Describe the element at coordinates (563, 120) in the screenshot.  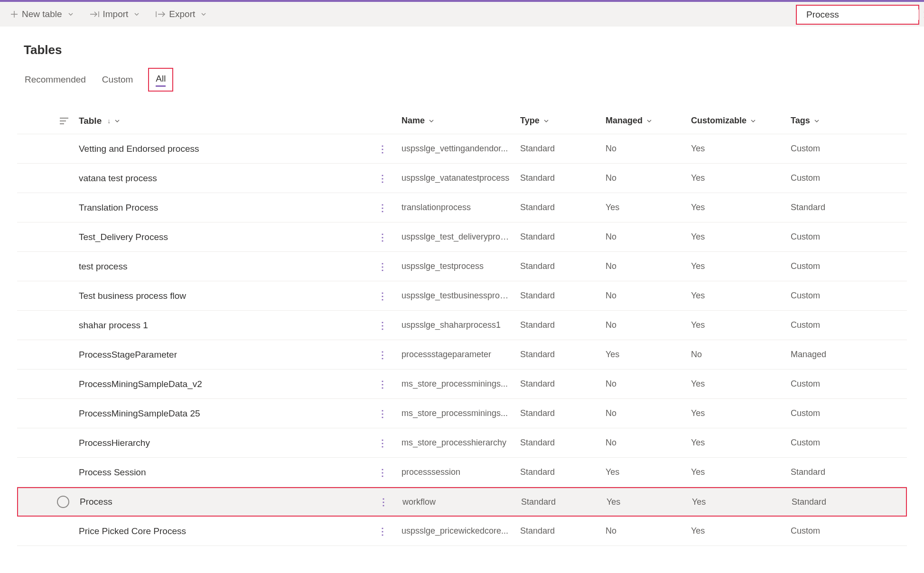
I see `column-header-type: Type` at that location.